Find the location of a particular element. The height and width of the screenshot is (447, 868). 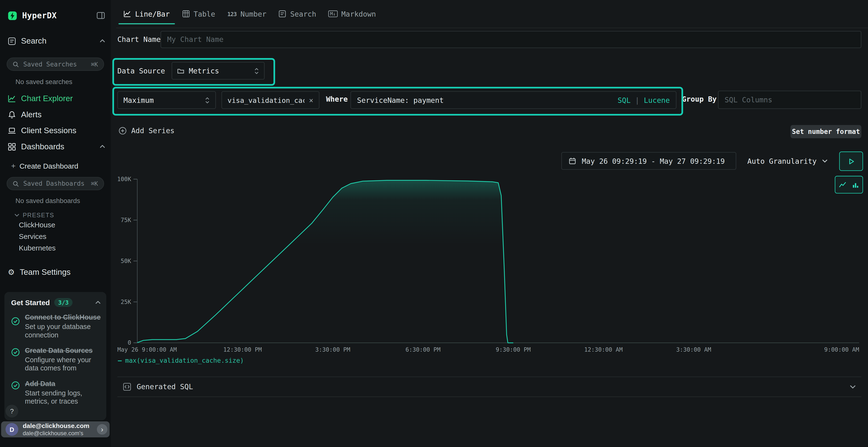

step-subtitle: Set up your database connection is located at coordinates (63, 331).